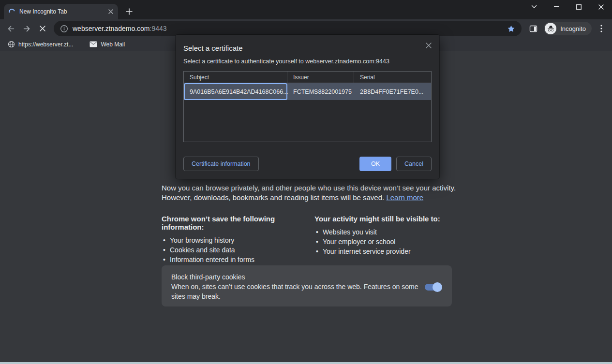 This screenshot has height=364, width=612. Describe the element at coordinates (393, 77) in the screenshot. I see `column-header-serial: Serial` at that location.